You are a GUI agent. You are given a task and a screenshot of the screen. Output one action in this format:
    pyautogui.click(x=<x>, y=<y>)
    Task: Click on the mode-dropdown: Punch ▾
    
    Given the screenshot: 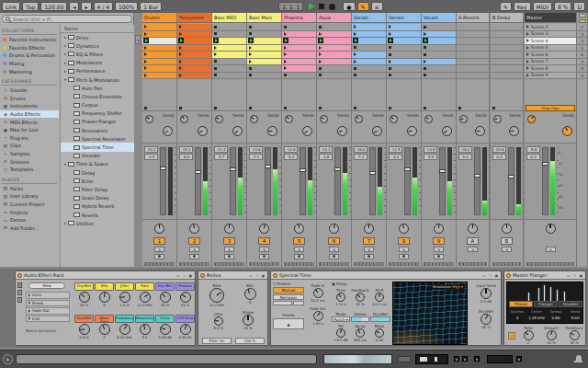 What is the action you would take?
    pyautogui.click(x=341, y=319)
    